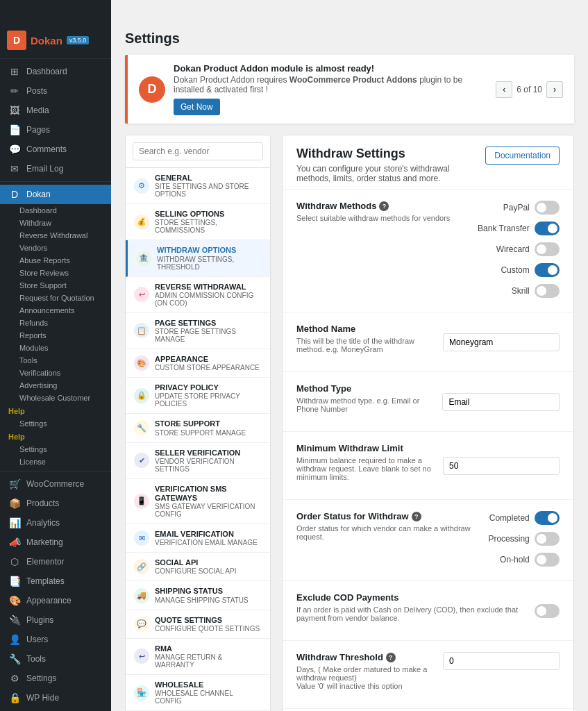 The height and width of the screenshot is (711, 588). Describe the element at coordinates (555, 90) in the screenshot. I see `pagination-next-button: ›` at that location.